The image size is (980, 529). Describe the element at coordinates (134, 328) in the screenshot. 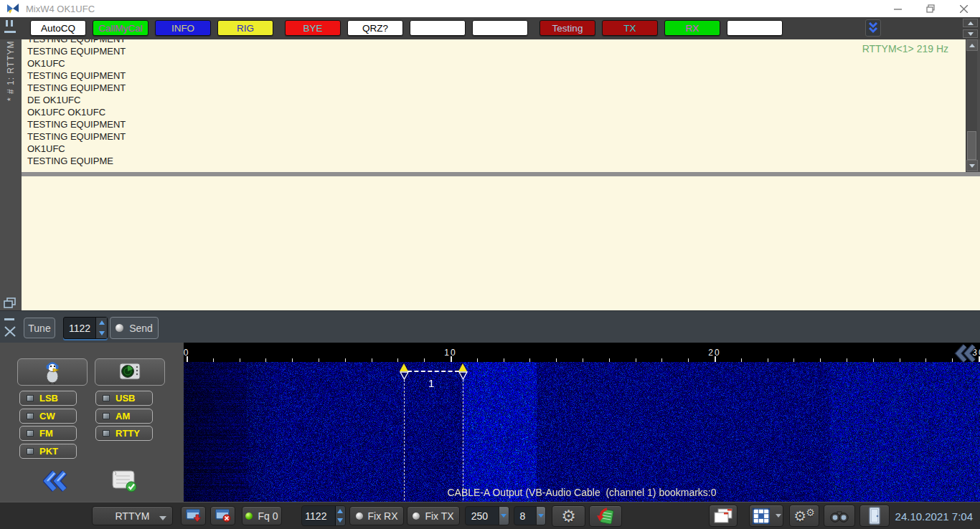

I see `send-button: Send` at that location.